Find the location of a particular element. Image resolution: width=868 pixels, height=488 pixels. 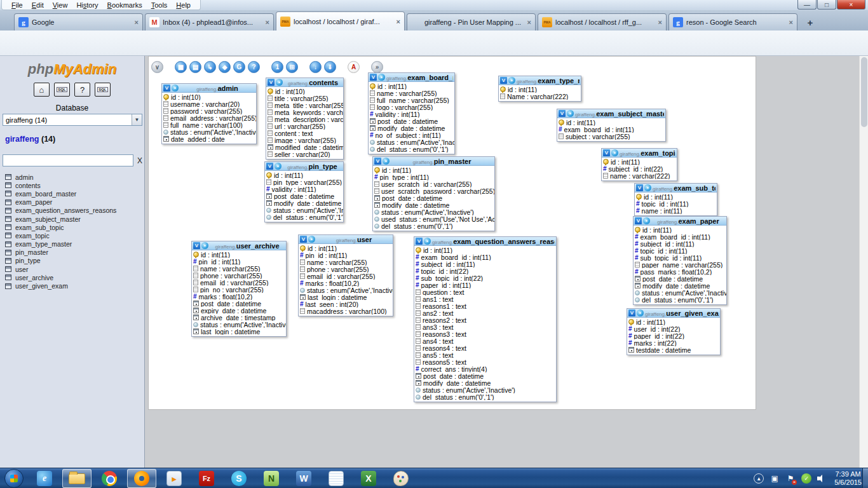

designer-table-field: expiry_date : datetime is located at coordinates (239, 310).